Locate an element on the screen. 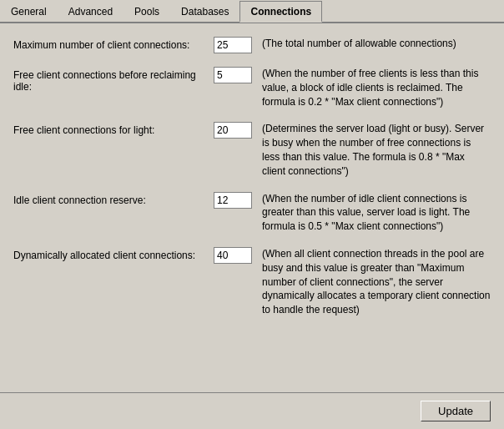  tab-databases: Databases is located at coordinates (205, 12).